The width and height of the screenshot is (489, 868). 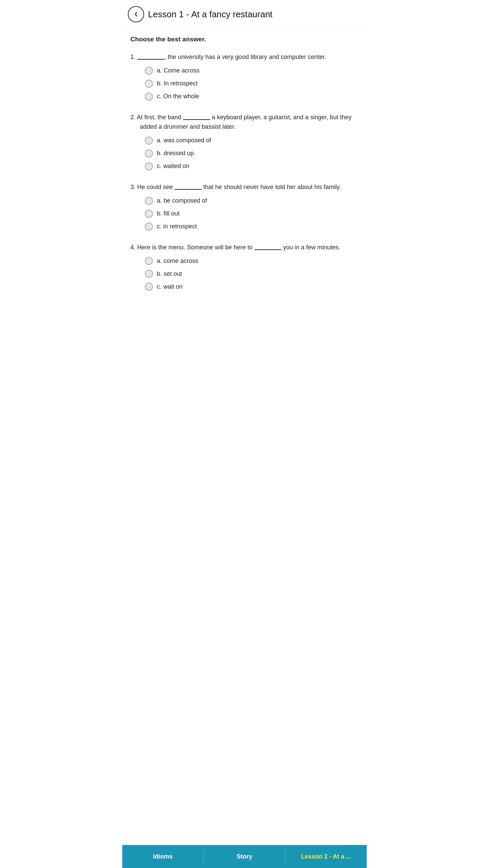 I want to click on question-4-number: 4. Here is the menu. Someone will be her…, so click(x=193, y=247).